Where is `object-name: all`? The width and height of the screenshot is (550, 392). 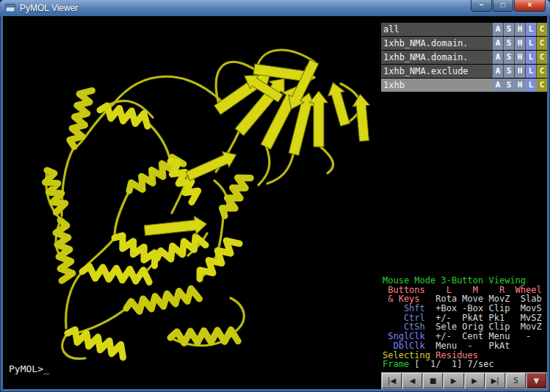 object-name: all is located at coordinates (436, 29).